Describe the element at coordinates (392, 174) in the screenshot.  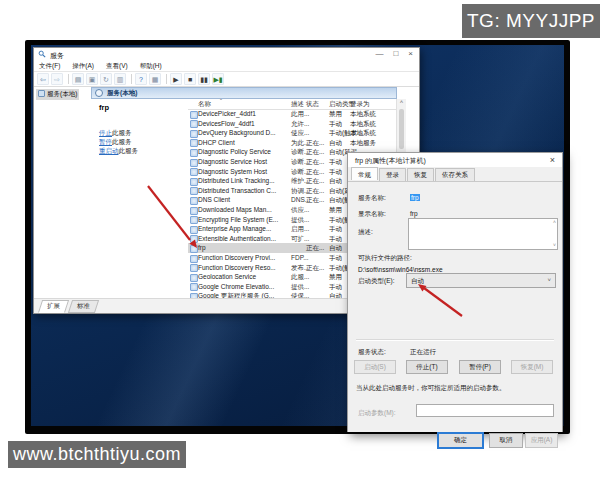
I see `tab-logon: 登录` at that location.